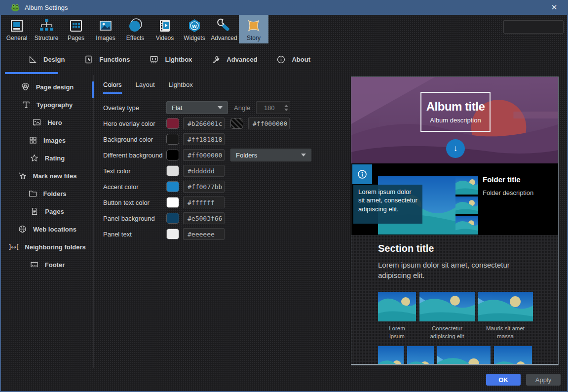  I want to click on spinner-arrows, so click(286, 108).